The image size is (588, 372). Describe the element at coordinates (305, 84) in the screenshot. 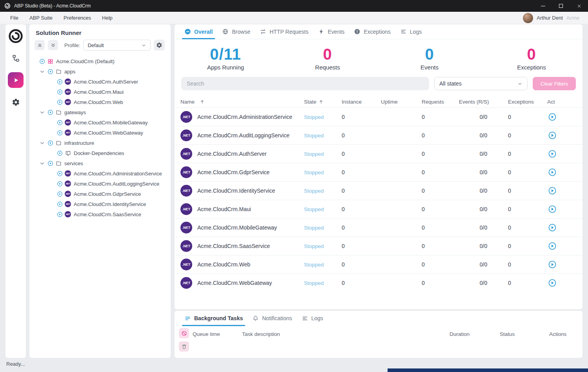

I see `search-input` at that location.